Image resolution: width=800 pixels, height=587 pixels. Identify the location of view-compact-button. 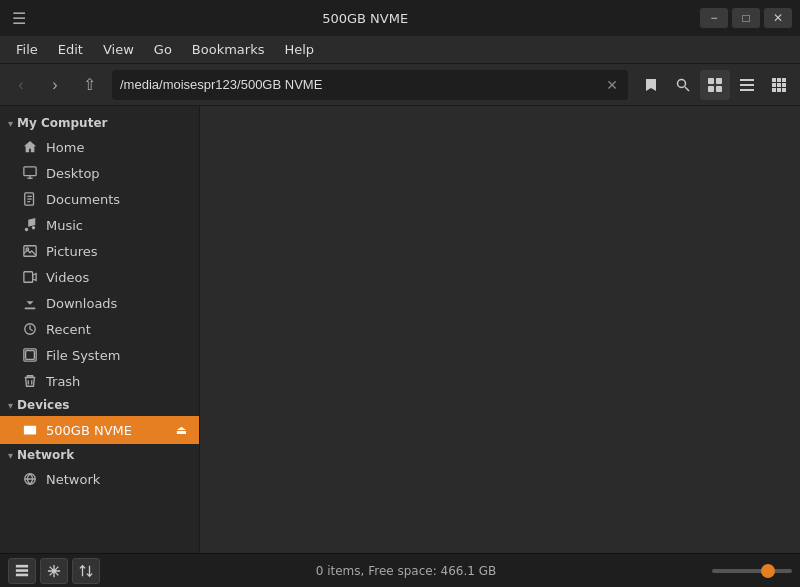
(779, 85).